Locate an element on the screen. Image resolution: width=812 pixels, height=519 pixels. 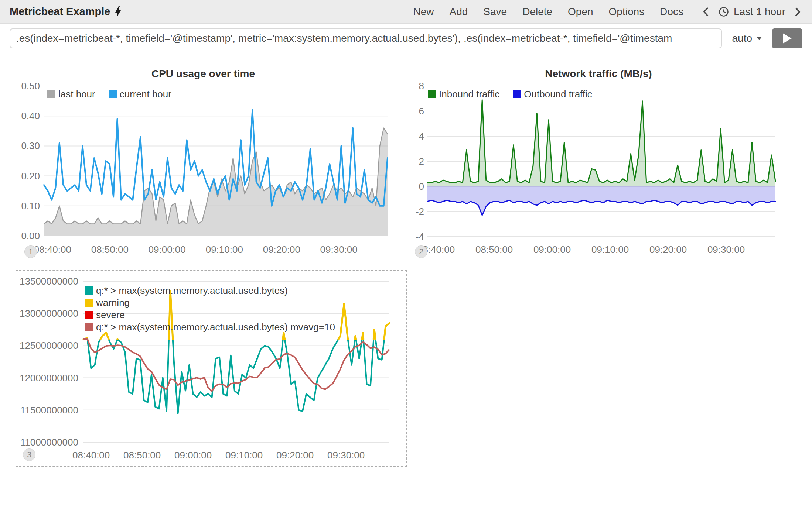
interval-label: auto is located at coordinates (743, 38).